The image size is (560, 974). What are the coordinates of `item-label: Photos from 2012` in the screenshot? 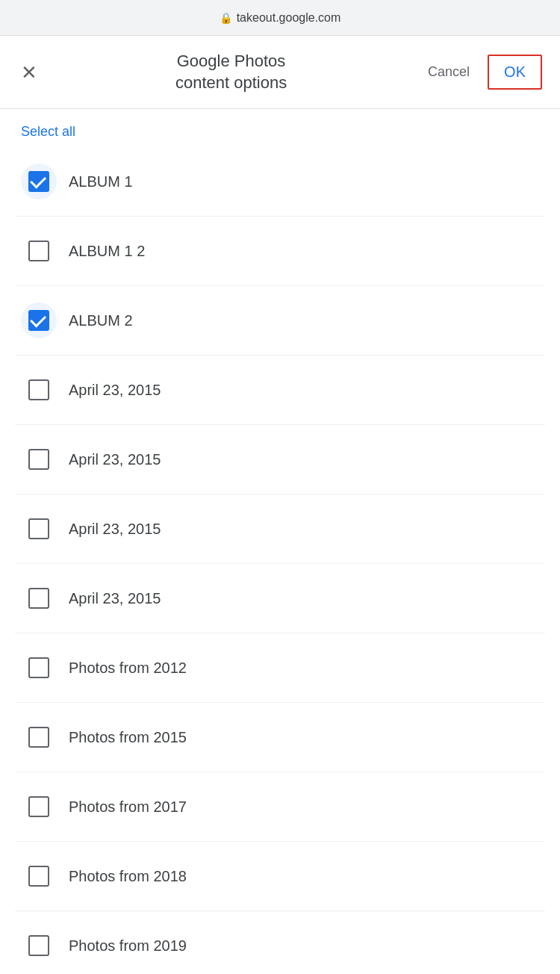 It's located at (128, 668).